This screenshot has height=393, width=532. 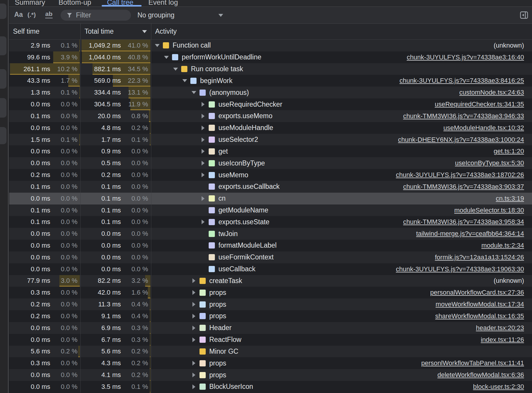 What do you see at coordinates (497, 328) in the screenshot?
I see `source-link: header.tsx:20:23` at bounding box center [497, 328].